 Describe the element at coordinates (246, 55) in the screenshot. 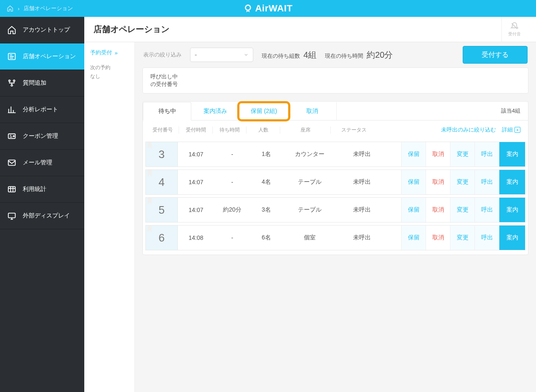

I see `chevron-down-icon` at that location.